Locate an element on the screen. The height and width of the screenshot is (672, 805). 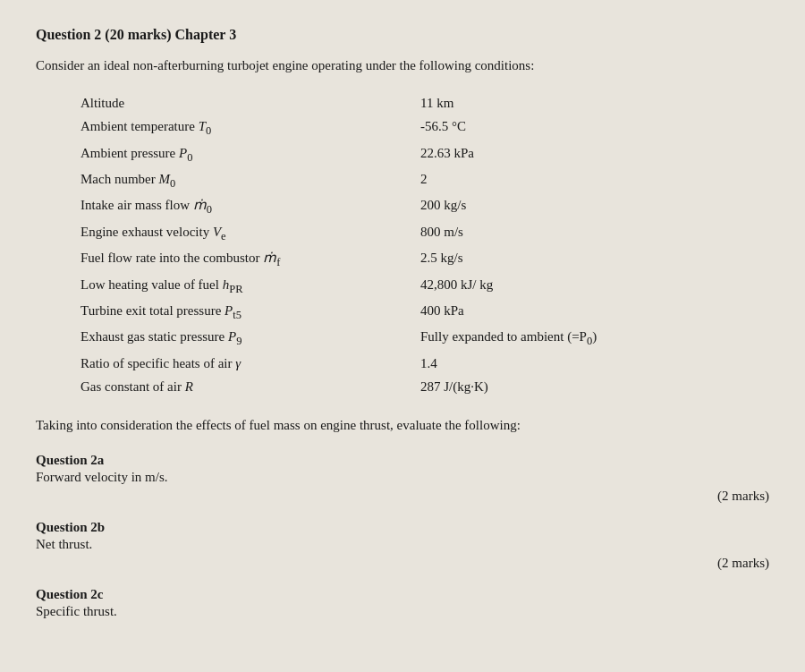
condition-row: Ambient temperature T0-56.5 °C is located at coordinates (376, 129).